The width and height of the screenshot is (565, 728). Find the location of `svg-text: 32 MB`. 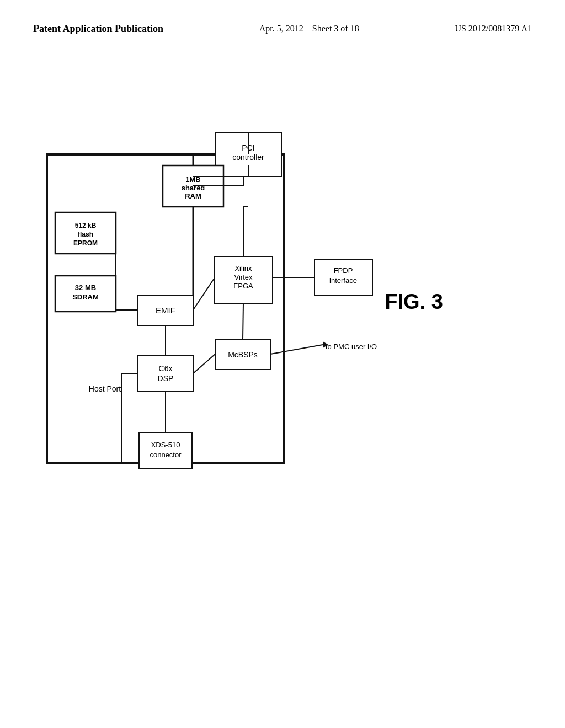

svg-text: 32 MB is located at coordinates (86, 288).